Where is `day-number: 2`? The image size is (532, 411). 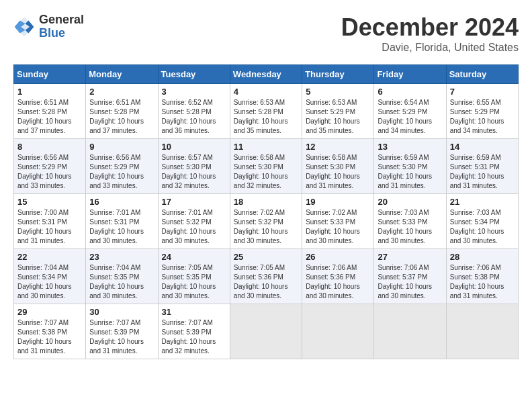 day-number: 2 is located at coordinates (122, 91).